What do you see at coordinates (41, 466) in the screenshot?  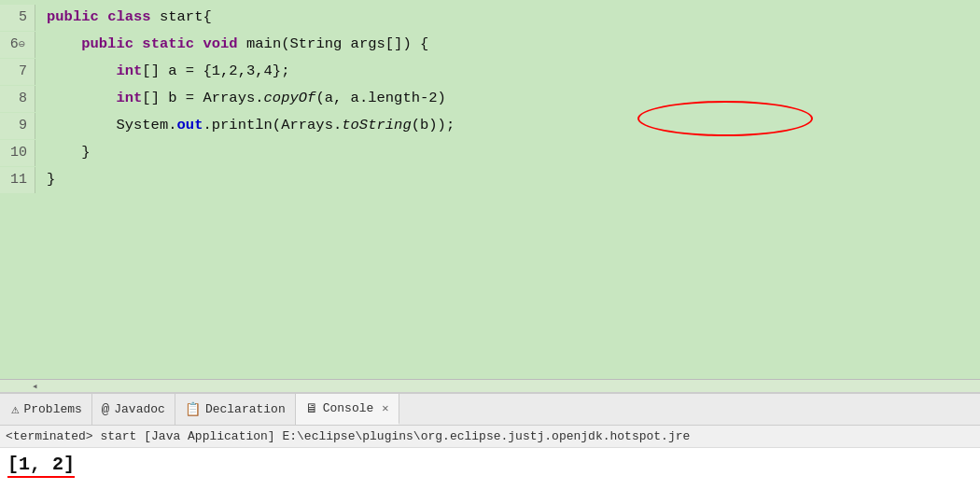 I see `console-result: [1, 2]` at bounding box center [41, 466].